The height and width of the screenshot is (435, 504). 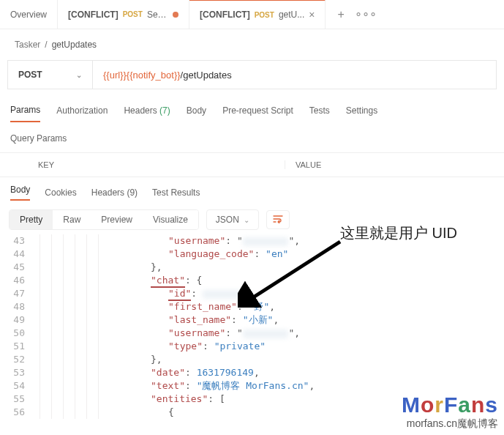 I want to click on line-number: 49, so click(x=15, y=320).